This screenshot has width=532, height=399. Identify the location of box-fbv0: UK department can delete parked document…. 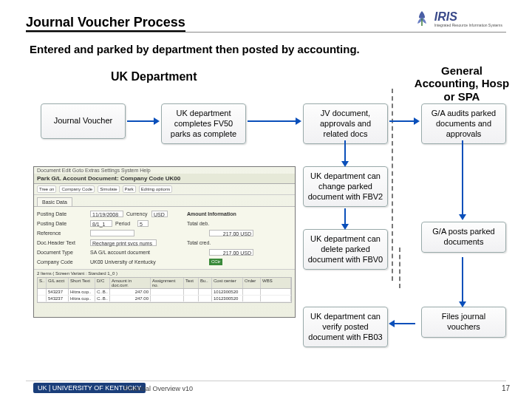
(346, 250).